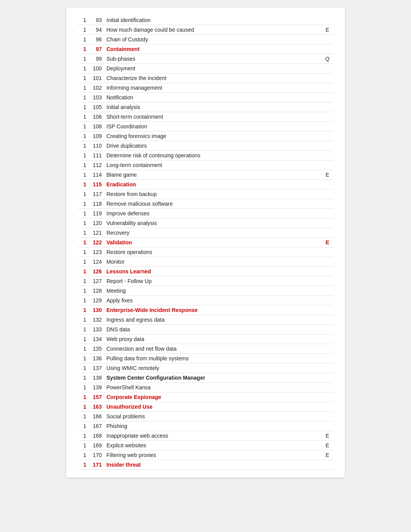 The height and width of the screenshot is (532, 411). What do you see at coordinates (206, 39) in the screenshot?
I see `table-row: 196Chain of Custody` at bounding box center [206, 39].